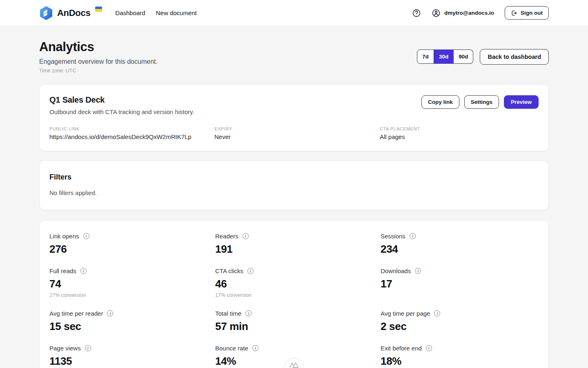  I want to click on expiry-value: Never, so click(297, 137).